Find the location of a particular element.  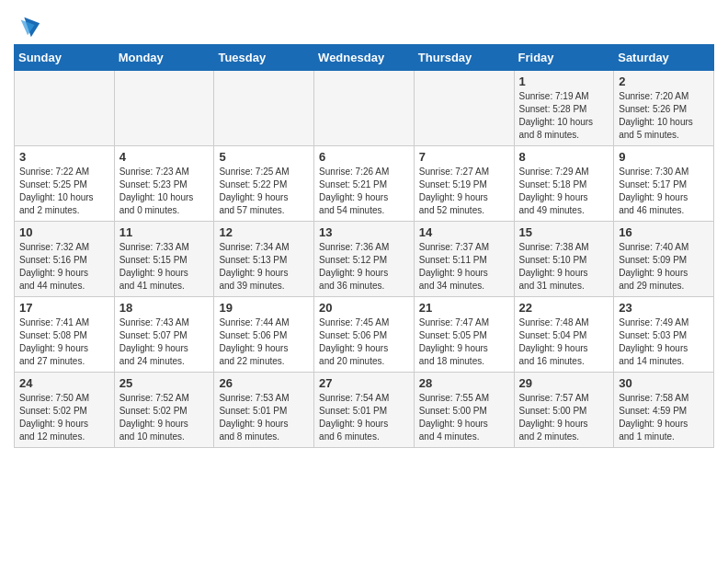

day-info: Sunrise: 7:27 AM Sunset: 5:19 PM Dayligh… is located at coordinates (464, 191).